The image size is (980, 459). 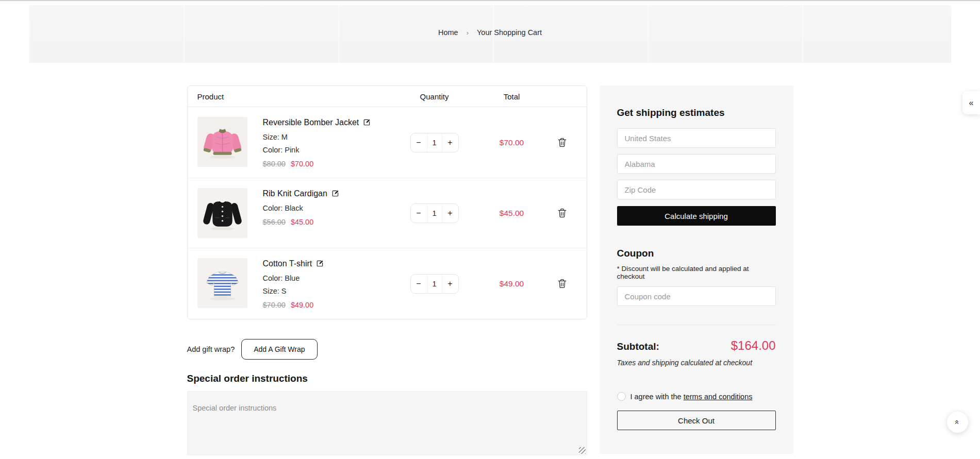 I want to click on product-info: Rib Knit Cardigan Color: Black $56.00 $4…, so click(x=301, y=207).